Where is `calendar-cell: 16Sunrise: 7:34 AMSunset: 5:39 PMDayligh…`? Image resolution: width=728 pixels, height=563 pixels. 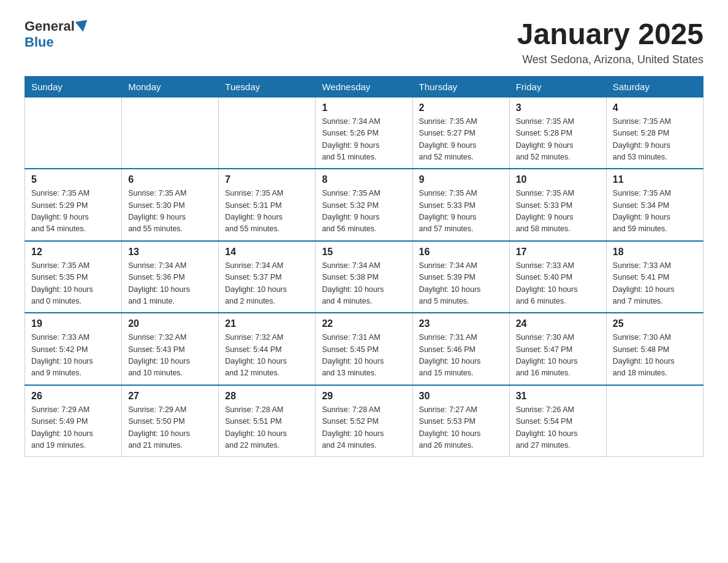
calendar-cell: 16Sunrise: 7:34 AMSunset: 5:39 PMDayligh… is located at coordinates (461, 277).